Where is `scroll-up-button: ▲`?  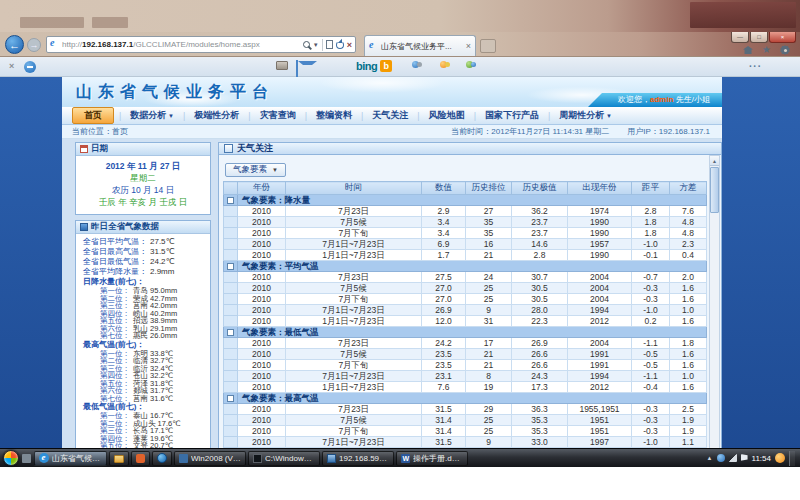
scroll-up-button: ▲ is located at coordinates (714, 161).